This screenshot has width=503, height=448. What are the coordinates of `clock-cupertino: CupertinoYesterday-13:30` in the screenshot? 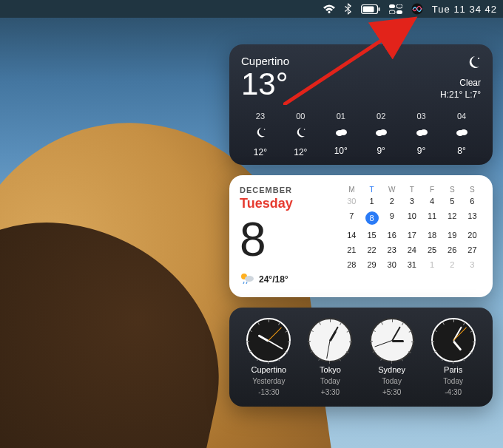 It's located at (269, 357).